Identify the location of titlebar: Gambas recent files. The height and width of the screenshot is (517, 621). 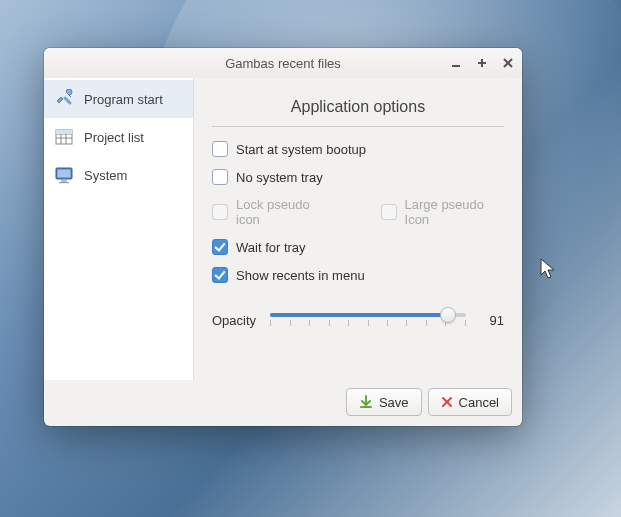
(283, 63).